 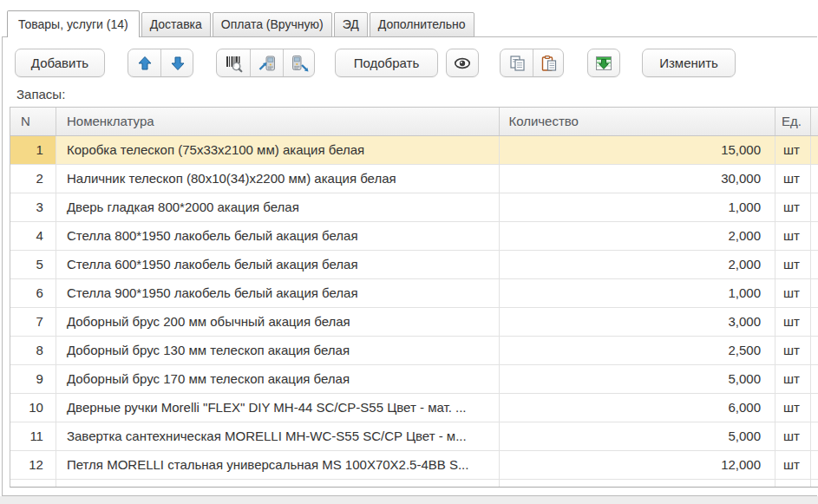 I want to click on row-number-cell: 9, so click(x=33, y=379).